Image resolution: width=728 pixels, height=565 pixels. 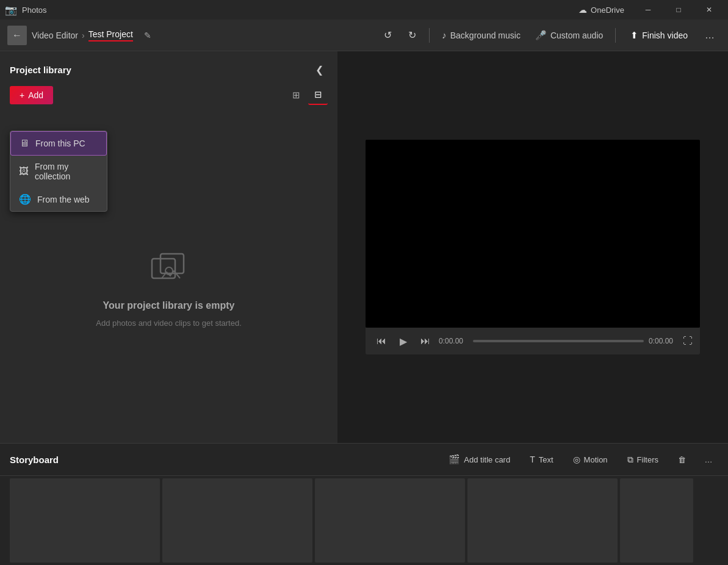 I want to click on title-card-icon: 🎬, so click(x=454, y=459).